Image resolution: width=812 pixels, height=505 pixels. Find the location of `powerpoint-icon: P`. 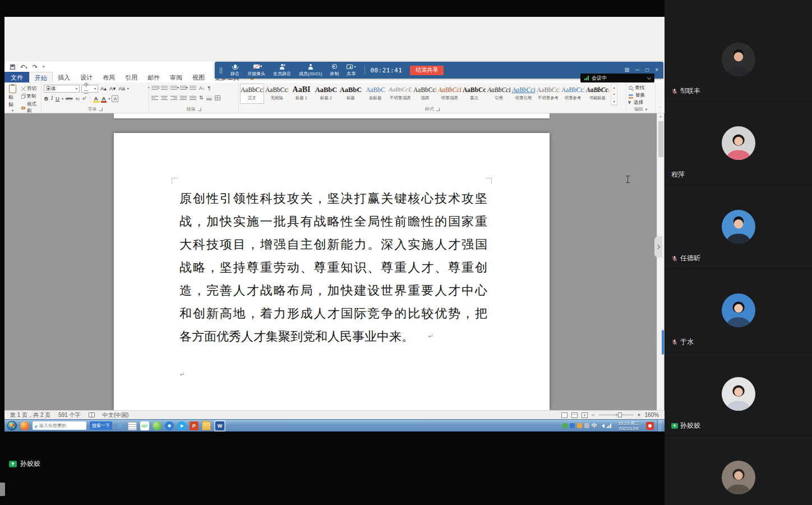

powerpoint-icon: P is located at coordinates (194, 426).